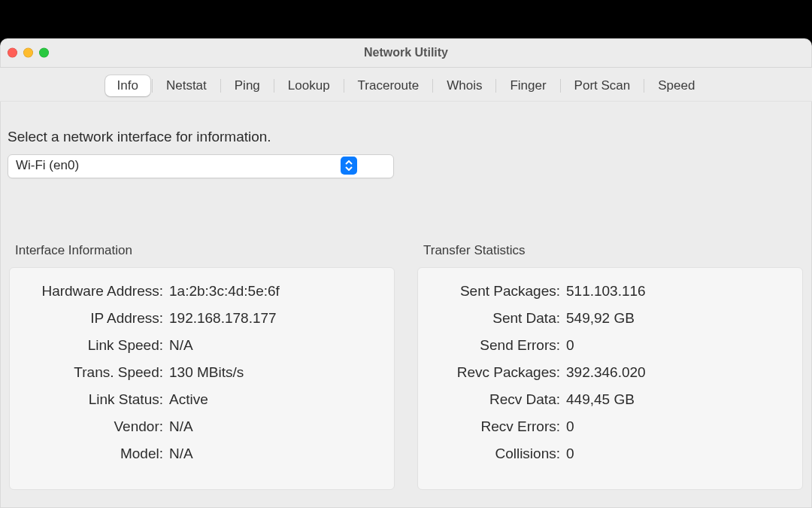 The image size is (812, 508). Describe the element at coordinates (677, 86) in the screenshot. I see `tab-speed: Speed` at that location.